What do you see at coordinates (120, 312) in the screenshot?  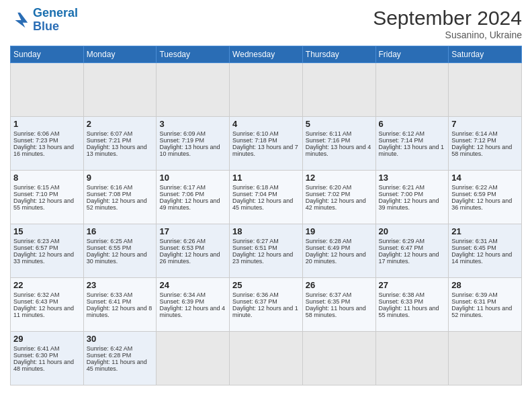 I see `daylight-text: Daylight: 12 hours and 8 minutes.` at bounding box center [120, 312].